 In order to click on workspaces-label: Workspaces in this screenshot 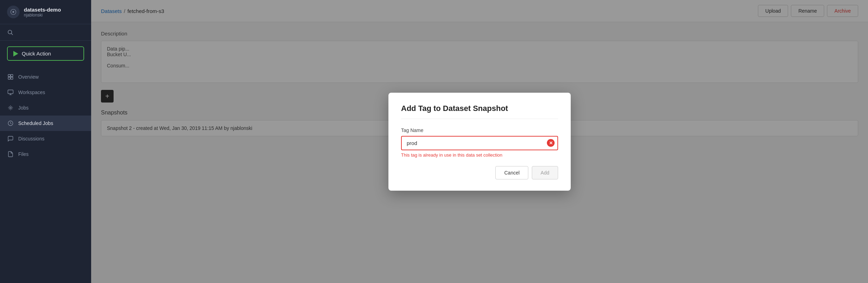, I will do `click(32, 92)`.